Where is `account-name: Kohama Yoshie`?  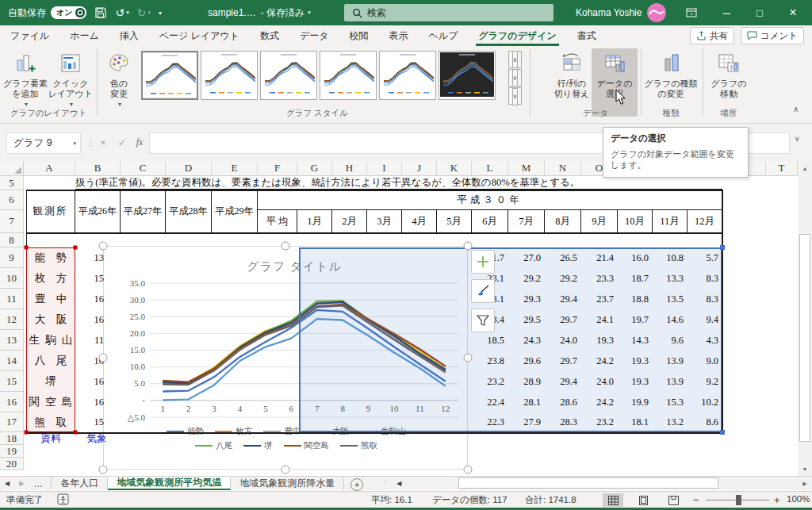 account-name: Kohama Yoshie is located at coordinates (609, 13).